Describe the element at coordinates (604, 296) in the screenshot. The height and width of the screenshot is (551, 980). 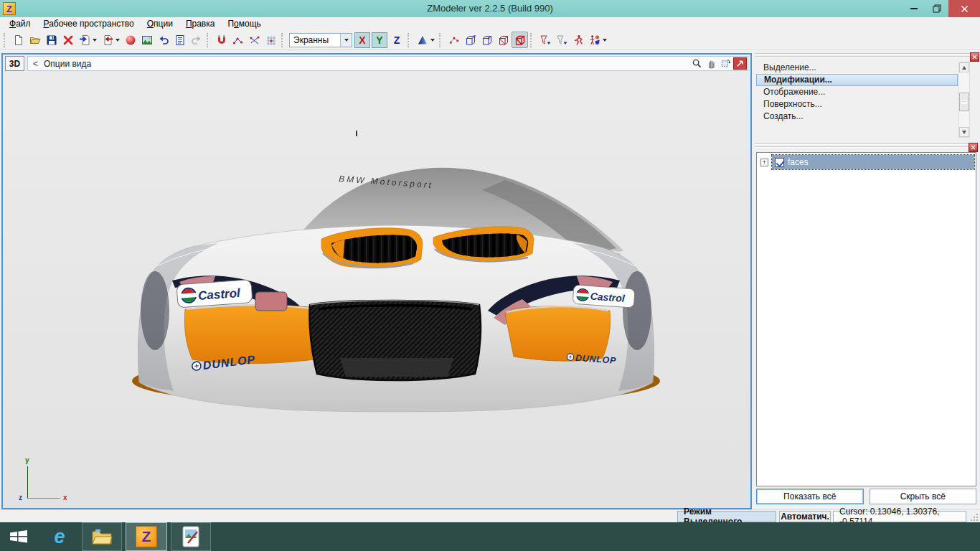
I see `castrol-logo-right: Castrol` at that location.